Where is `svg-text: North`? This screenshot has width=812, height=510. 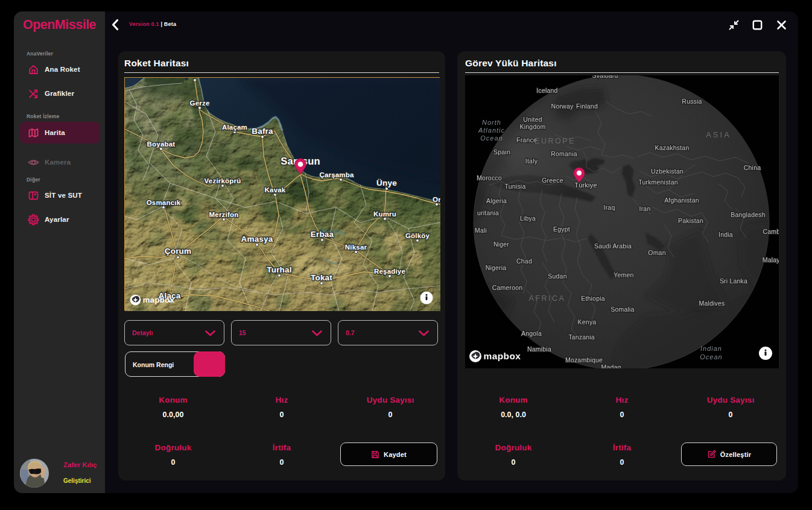 svg-text: North is located at coordinates (492, 122).